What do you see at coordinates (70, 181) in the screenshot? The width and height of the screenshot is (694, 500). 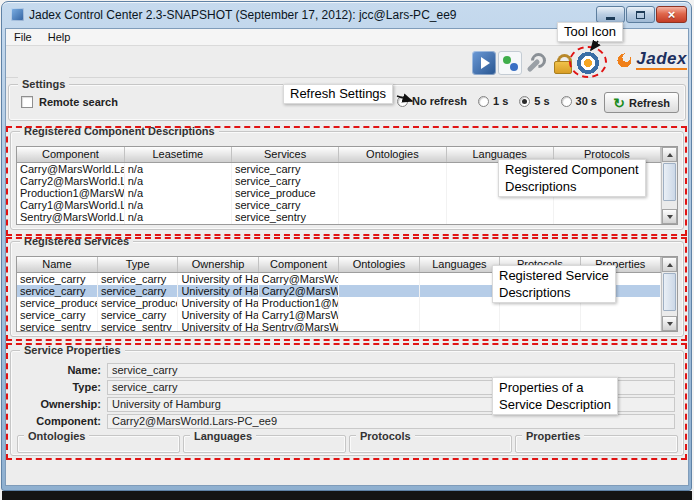 I see `table-cell: Carry2@MarsWorld.La...` at bounding box center [70, 181].